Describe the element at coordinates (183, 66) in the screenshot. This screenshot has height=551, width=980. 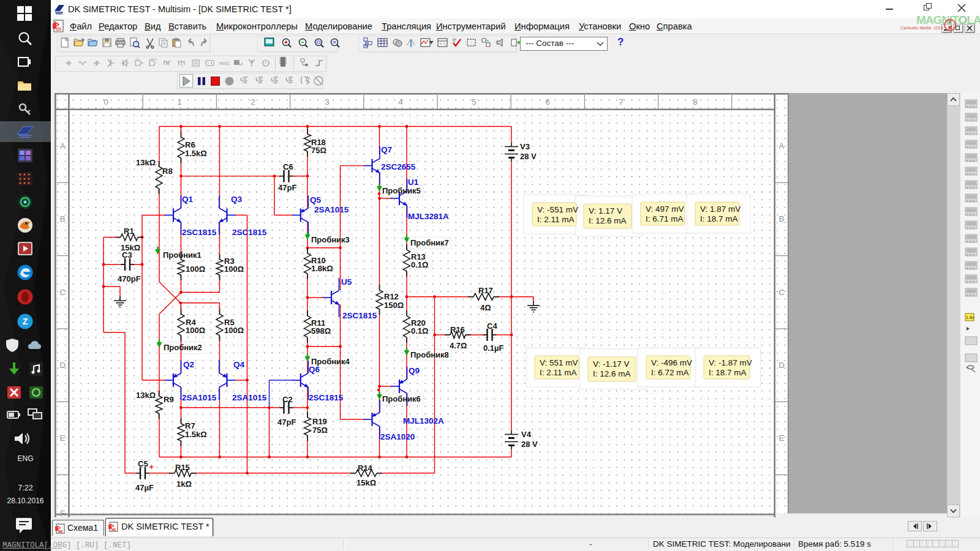
I see `svg-text: v` at that location.